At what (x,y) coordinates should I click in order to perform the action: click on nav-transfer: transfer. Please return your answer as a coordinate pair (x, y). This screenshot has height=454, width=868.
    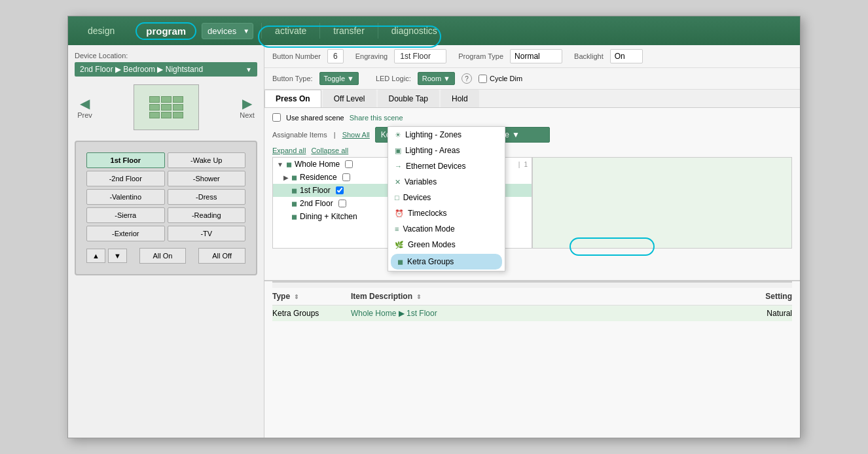
    Looking at the image, I should click on (348, 31).